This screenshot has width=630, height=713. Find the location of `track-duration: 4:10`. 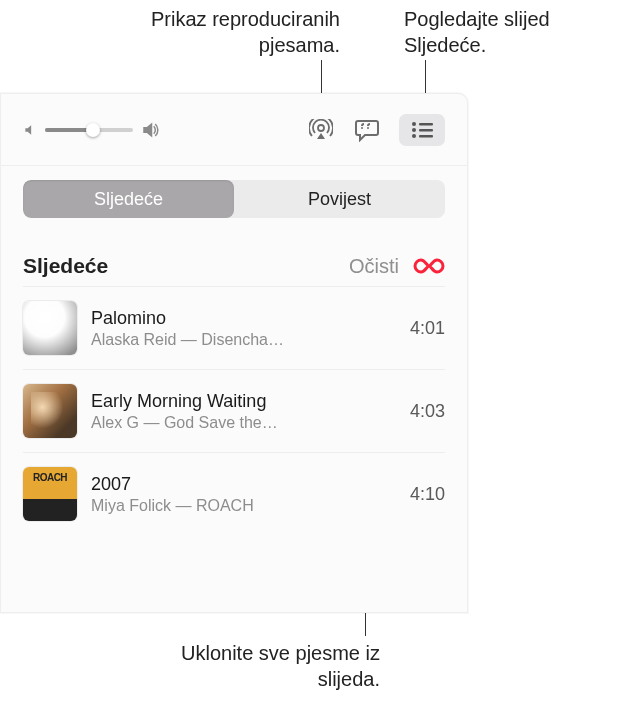

track-duration: 4:10 is located at coordinates (428, 494).